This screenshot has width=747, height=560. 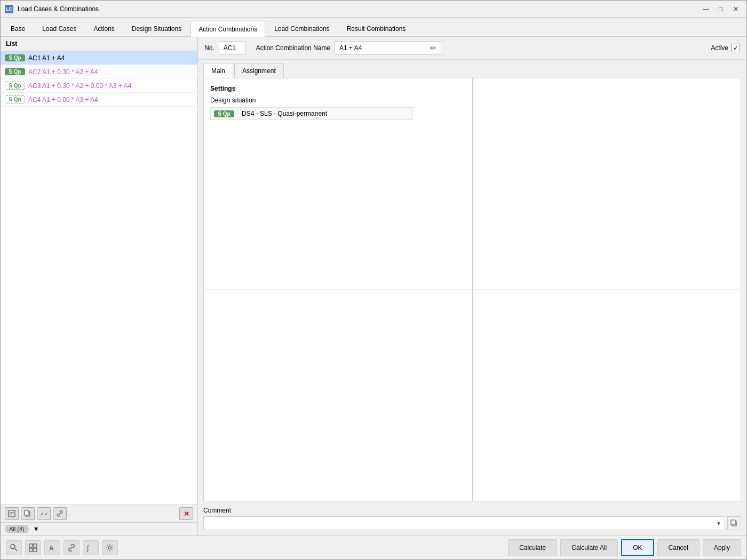 What do you see at coordinates (9, 9) in the screenshot?
I see `app-icon: LC` at bounding box center [9, 9].